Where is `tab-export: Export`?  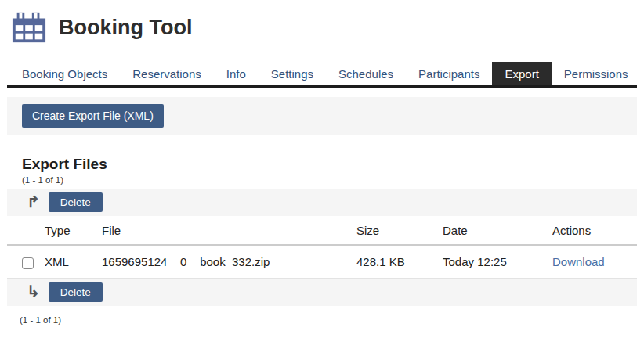
tab-export: Export is located at coordinates (522, 74).